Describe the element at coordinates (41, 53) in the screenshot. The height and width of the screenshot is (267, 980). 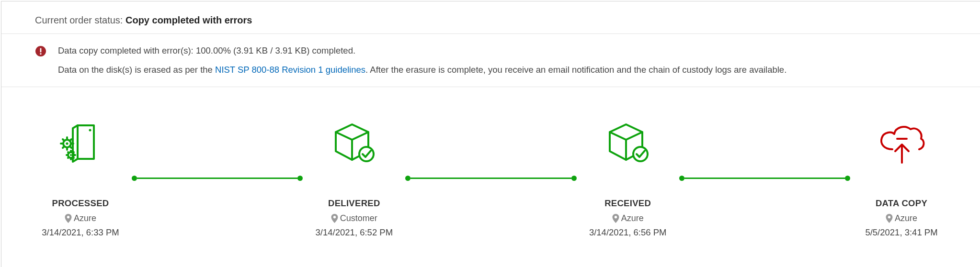
I see `error-icon` at that location.